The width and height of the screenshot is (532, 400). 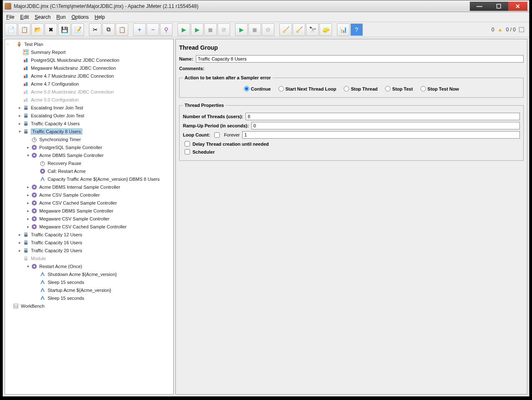 What do you see at coordinates (184, 30) in the screenshot?
I see `start-button: ▶` at bounding box center [184, 30].